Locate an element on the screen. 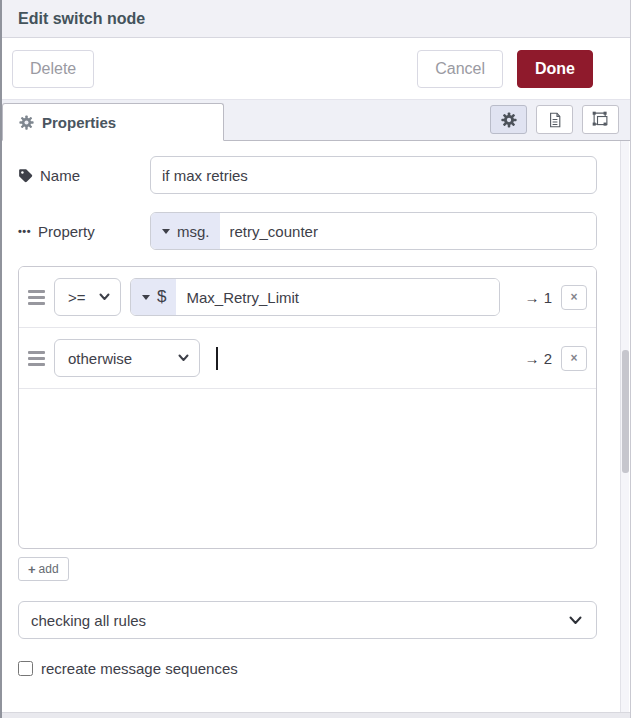 The image size is (631, 718). rule-1-output-label: → 1 is located at coordinates (530, 298).